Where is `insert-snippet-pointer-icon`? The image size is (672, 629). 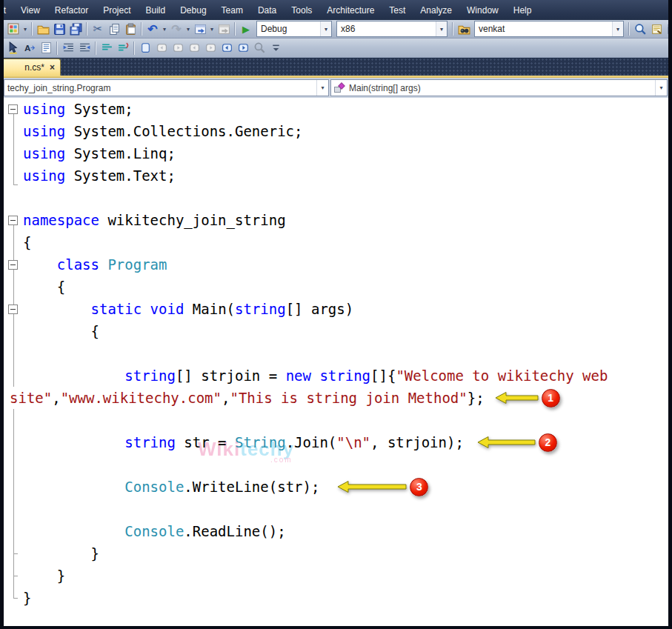
insert-snippet-pointer-icon is located at coordinates (13, 48).